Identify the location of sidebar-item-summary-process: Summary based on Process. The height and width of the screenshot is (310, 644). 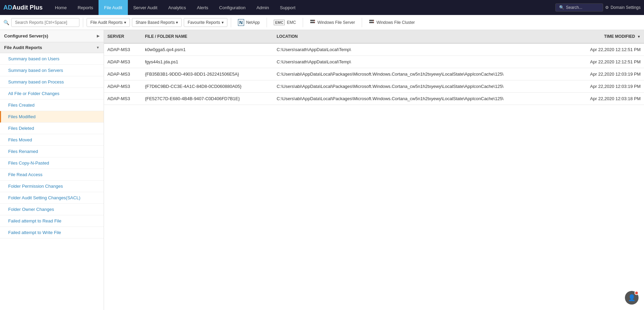
(52, 82).